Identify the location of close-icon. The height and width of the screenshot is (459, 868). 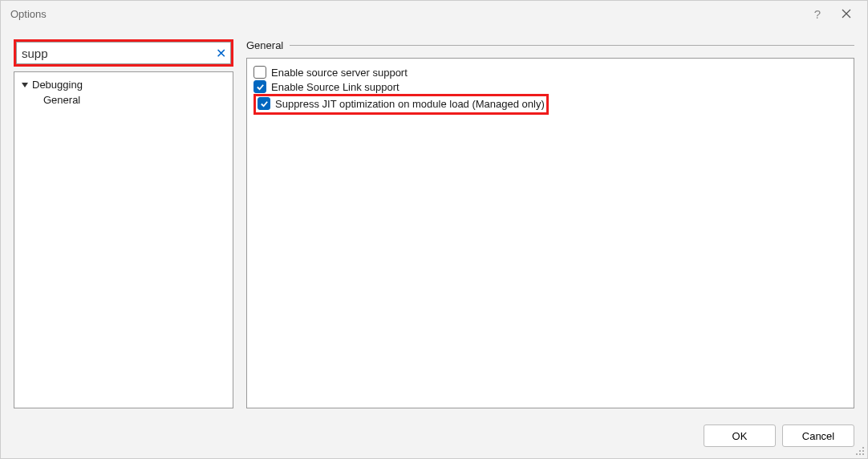
(846, 14).